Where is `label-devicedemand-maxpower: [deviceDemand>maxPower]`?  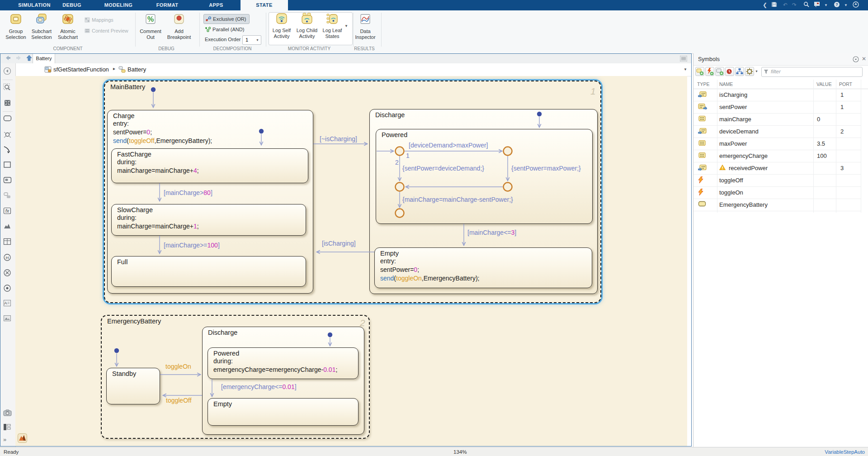 label-devicedemand-maxpower: [deviceDemand>maxPower] is located at coordinates (448, 145).